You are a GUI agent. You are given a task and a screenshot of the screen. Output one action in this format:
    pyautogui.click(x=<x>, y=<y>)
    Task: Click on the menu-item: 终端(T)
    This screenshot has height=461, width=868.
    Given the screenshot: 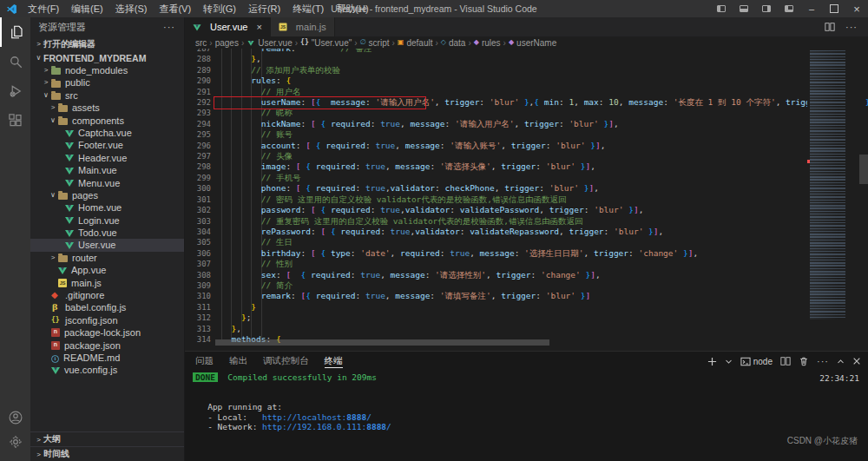 What is the action you would take?
    pyautogui.click(x=308, y=9)
    